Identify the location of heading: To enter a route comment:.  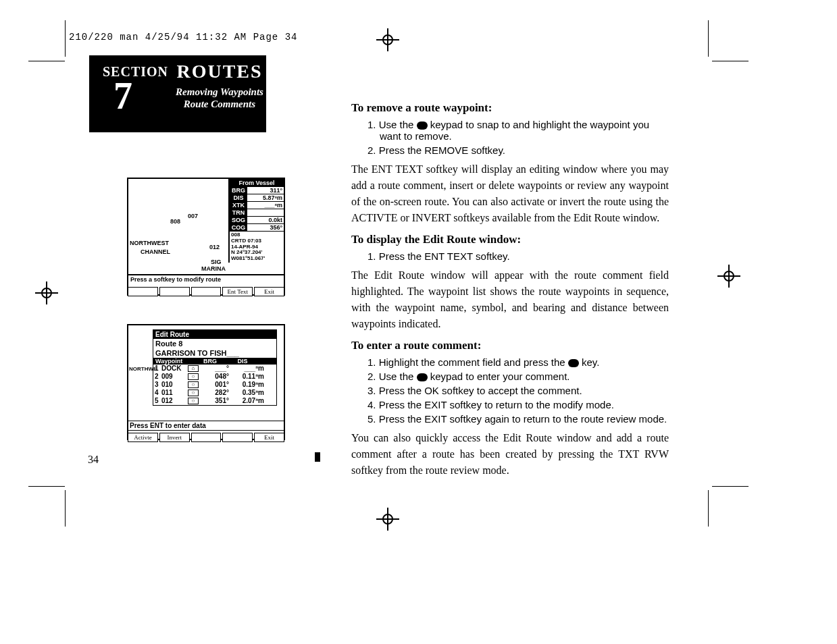
(510, 346).